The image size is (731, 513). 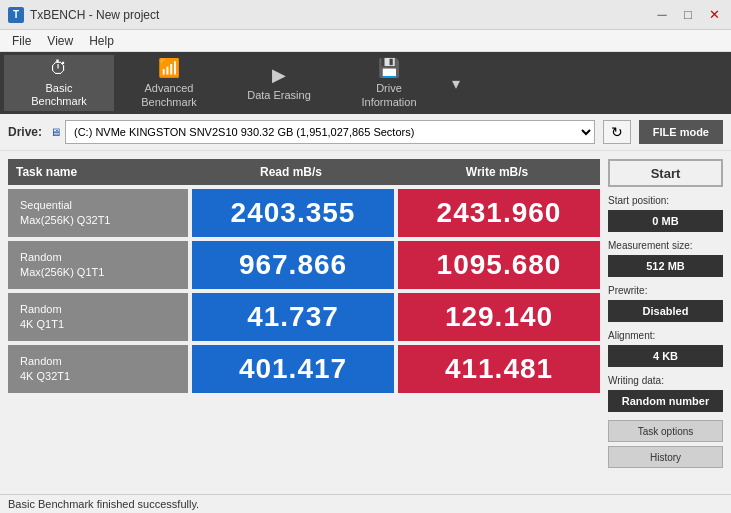 I want to click on status-text: Basic Benchmark finished successfully., so click(x=104, y=504).